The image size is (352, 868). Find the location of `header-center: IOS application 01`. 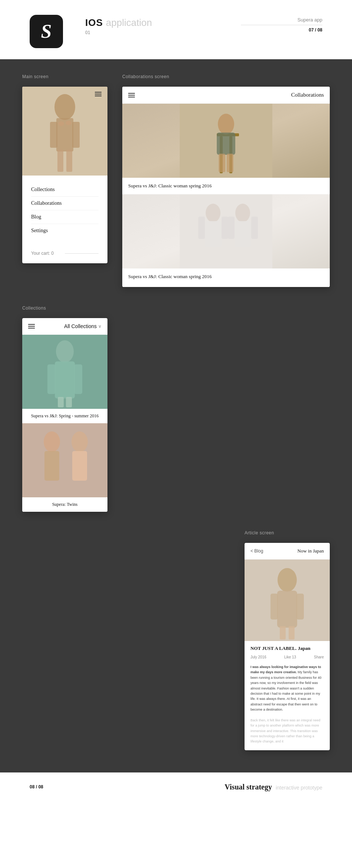

header-center: IOS application 01 is located at coordinates (163, 25).